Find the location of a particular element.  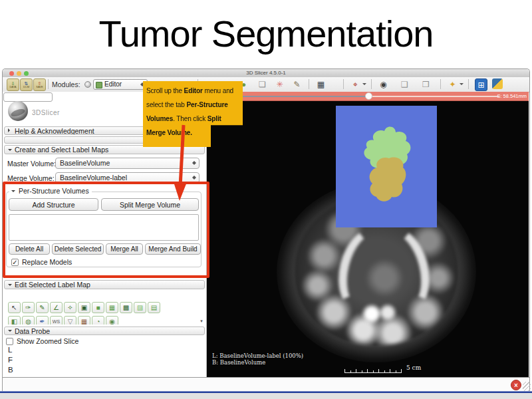

scroll-down-caret-icon: ▾ is located at coordinates (201, 321).